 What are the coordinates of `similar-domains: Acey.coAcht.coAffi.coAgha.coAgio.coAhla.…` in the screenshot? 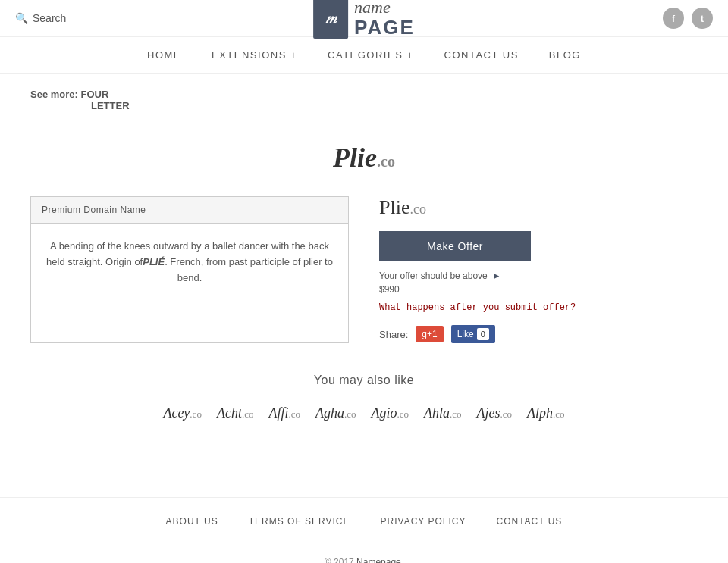 It's located at (364, 414).